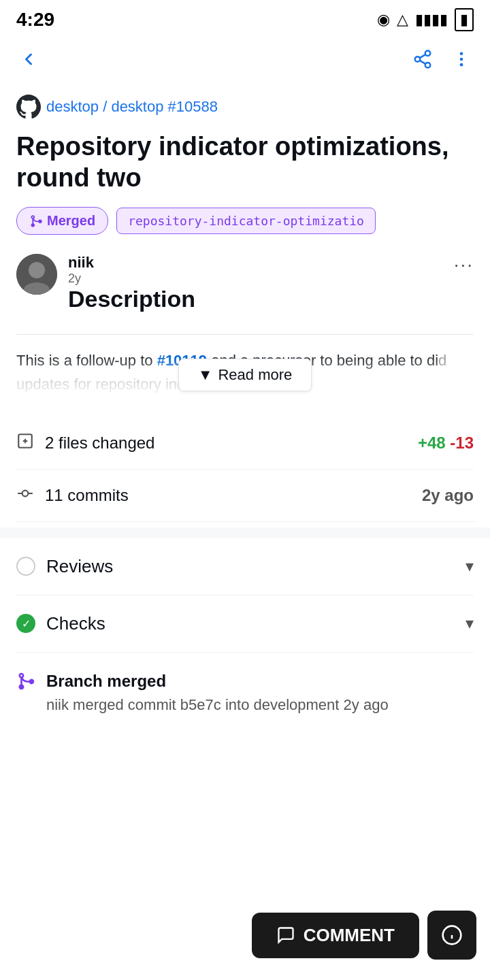 The height and width of the screenshot is (980, 490). What do you see at coordinates (87, 495) in the screenshot?
I see `commits-label: 11 commits` at bounding box center [87, 495].